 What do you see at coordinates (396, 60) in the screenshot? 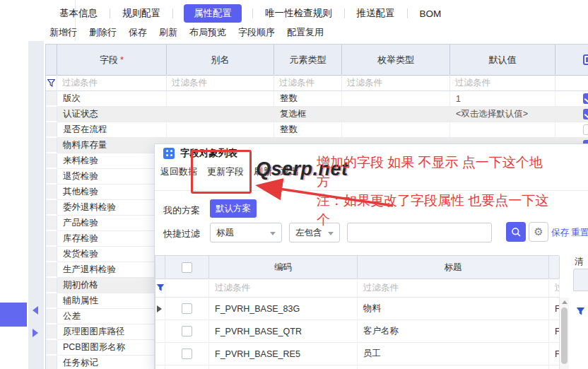
I see `column-label: 枚举类型` at bounding box center [396, 60].